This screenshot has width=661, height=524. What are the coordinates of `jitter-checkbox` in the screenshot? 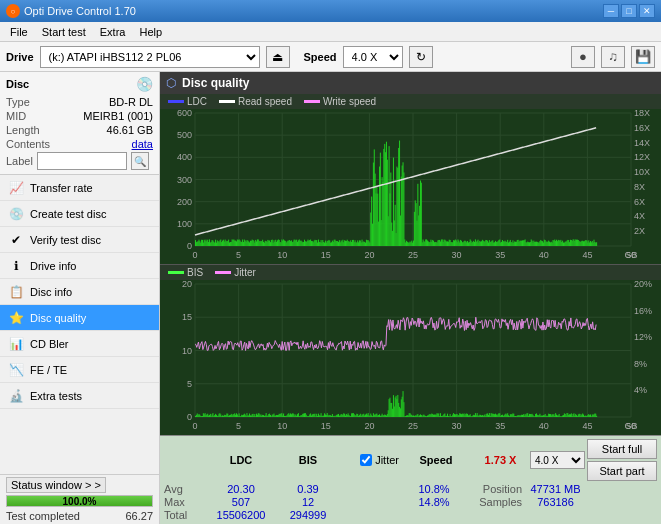 It's located at (366, 460).